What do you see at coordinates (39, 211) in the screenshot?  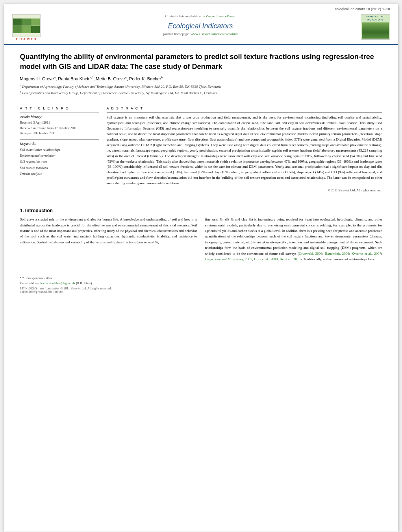 I see `section-title: Introduction` at bounding box center [39, 211].